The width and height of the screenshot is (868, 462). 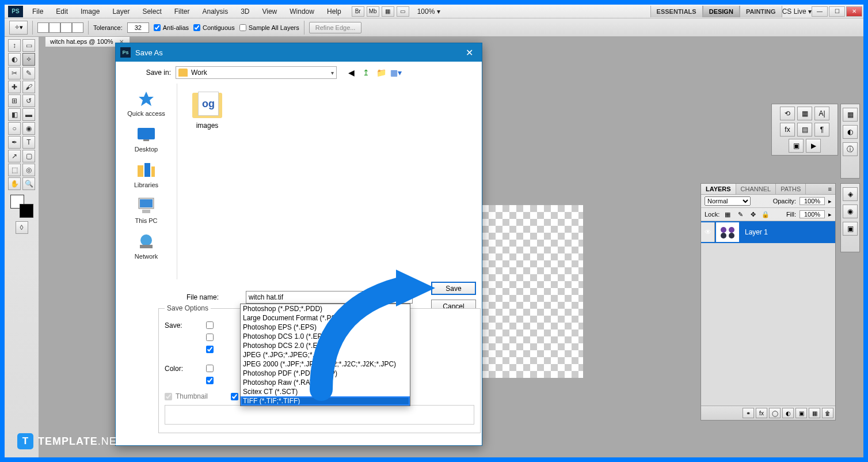 I want to click on layers-collapse-icon: ◈, so click(x=850, y=194).